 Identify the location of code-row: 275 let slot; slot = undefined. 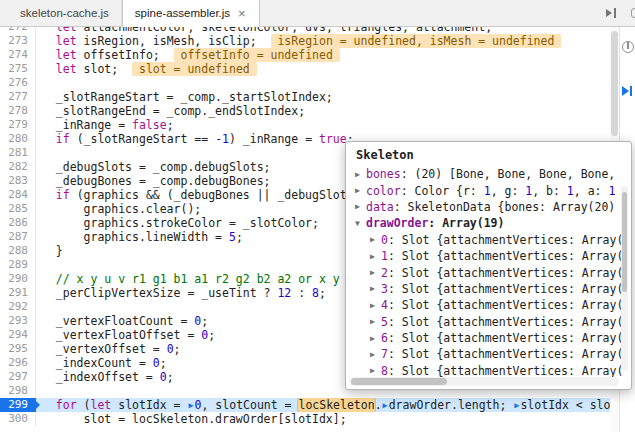
(310, 69).